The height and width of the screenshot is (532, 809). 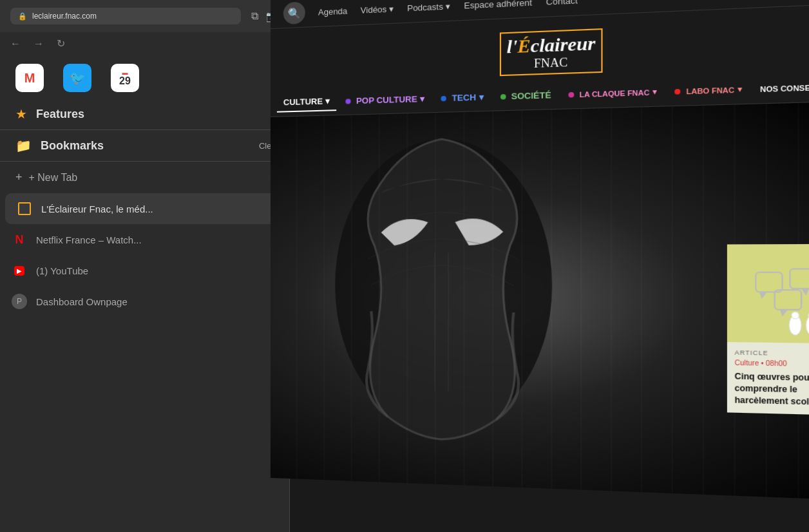 What do you see at coordinates (144, 44) in the screenshot?
I see `phone-top-row: ← → ↻` at bounding box center [144, 44].